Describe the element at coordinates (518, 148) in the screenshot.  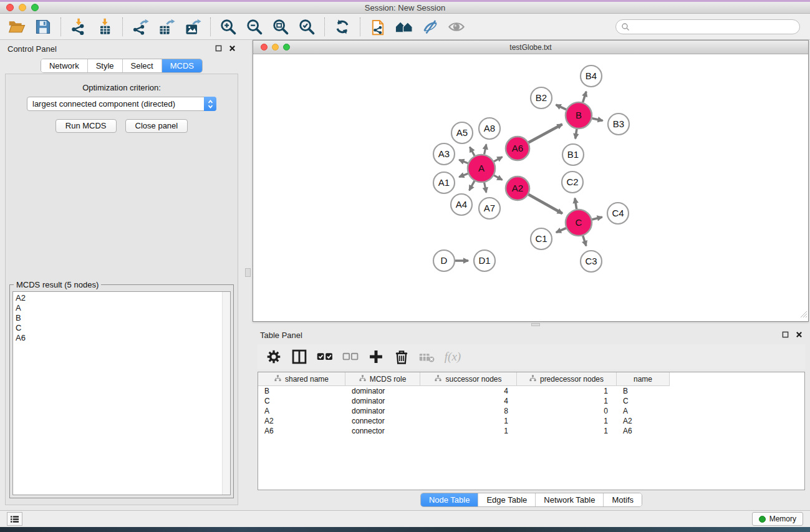
I see `graph-node-A6: A6` at that location.